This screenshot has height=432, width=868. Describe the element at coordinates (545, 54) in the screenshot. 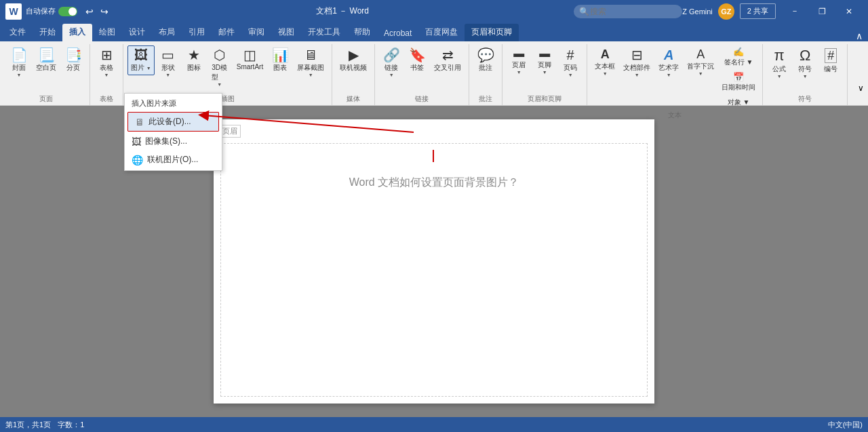

I see `footer-icon: ▬` at that location.